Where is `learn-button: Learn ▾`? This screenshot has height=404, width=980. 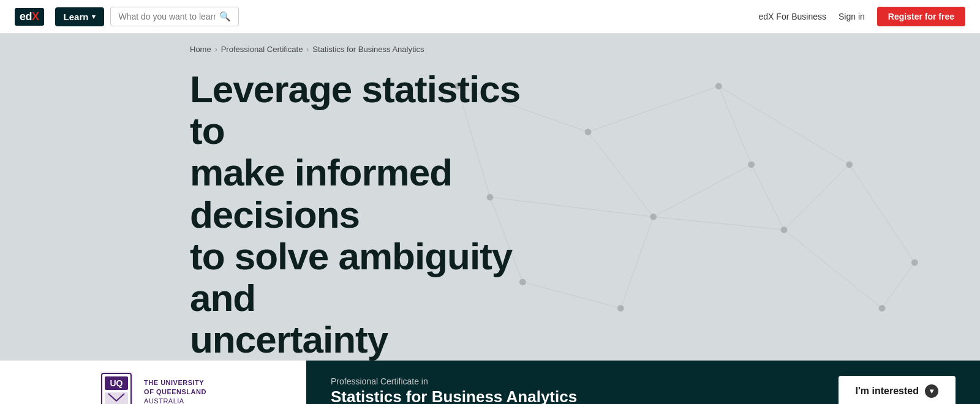 learn-button: Learn ▾ is located at coordinates (80, 17).